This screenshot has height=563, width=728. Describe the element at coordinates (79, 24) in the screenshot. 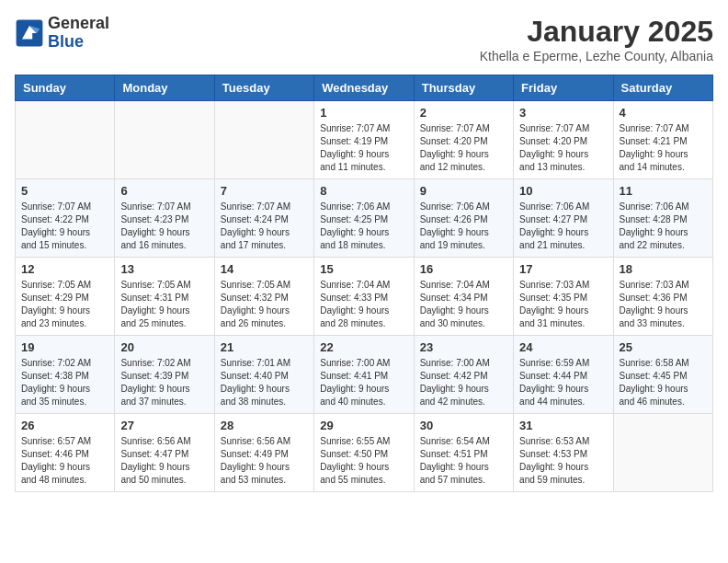

I see `logo-general-text: General` at that location.